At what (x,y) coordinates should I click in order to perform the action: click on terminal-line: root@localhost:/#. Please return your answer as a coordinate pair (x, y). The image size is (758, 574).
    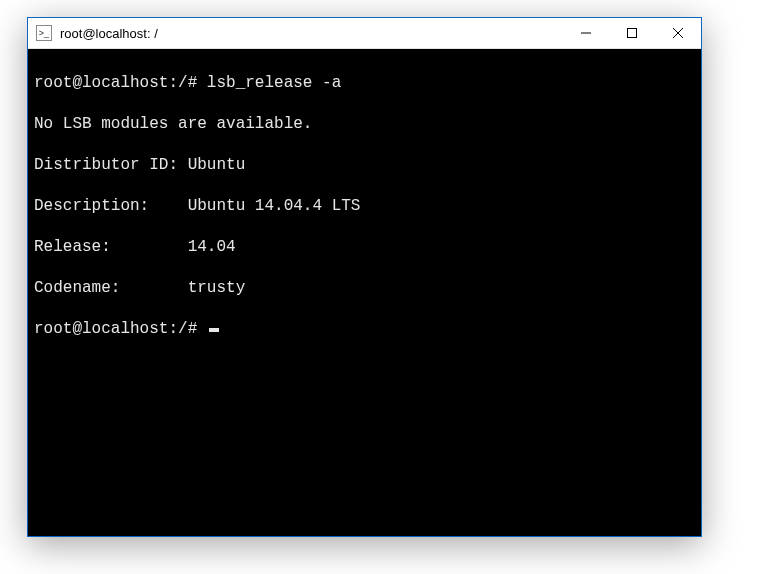
    Looking at the image, I should click on (364, 329).